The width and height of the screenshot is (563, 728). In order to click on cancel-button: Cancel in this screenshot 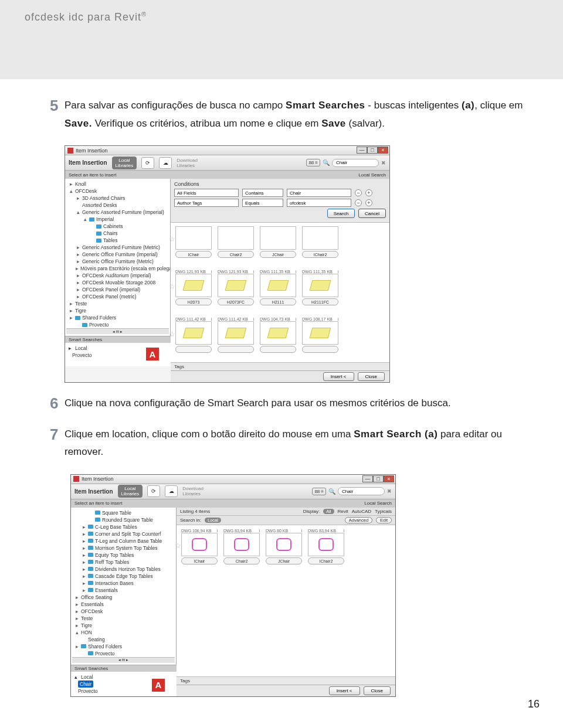, I will do `click(372, 213)`.